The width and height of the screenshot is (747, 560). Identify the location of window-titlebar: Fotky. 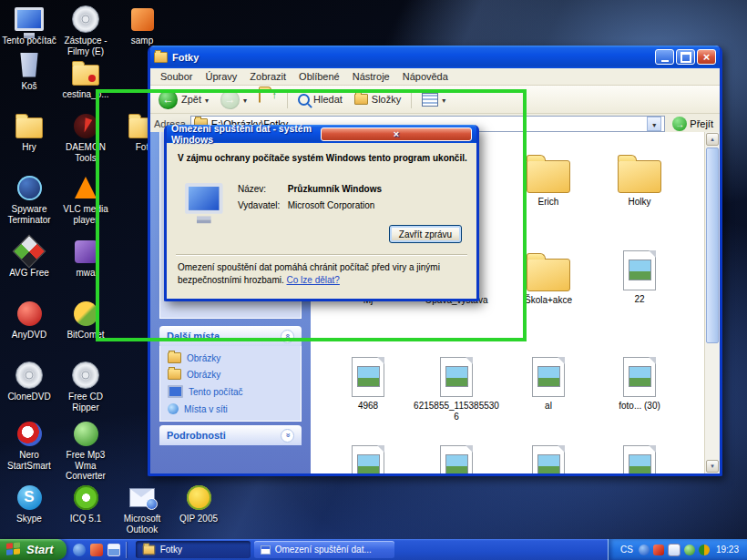
(435, 56).